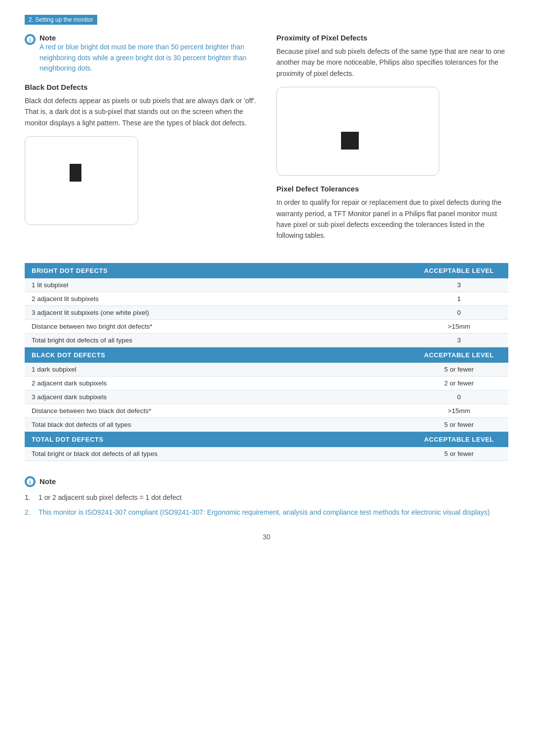 The width and height of the screenshot is (533, 756). Describe the element at coordinates (266, 397) in the screenshot. I see `table-row: 3 adjacent dark subpixels0` at that location.